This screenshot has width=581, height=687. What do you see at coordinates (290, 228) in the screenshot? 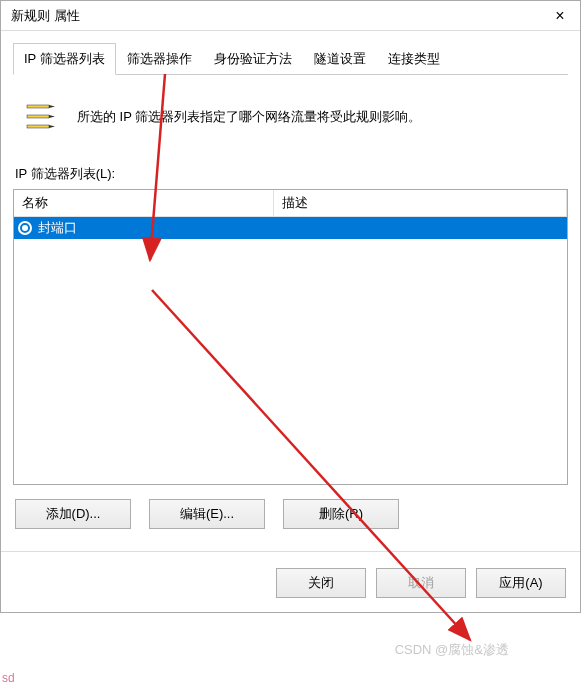
I see `list-item: 封端口` at bounding box center [290, 228].